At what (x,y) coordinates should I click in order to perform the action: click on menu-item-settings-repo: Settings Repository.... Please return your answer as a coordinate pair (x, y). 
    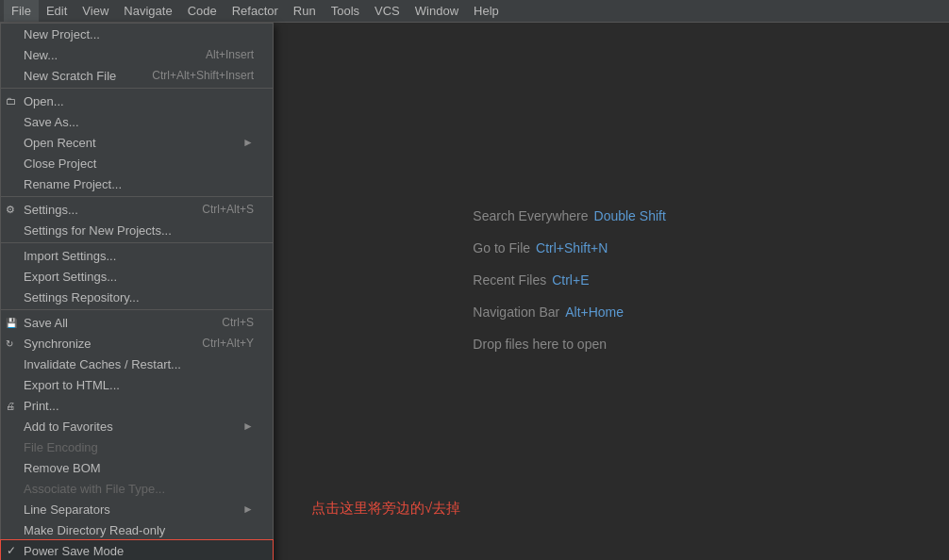
    Looking at the image, I should click on (137, 297).